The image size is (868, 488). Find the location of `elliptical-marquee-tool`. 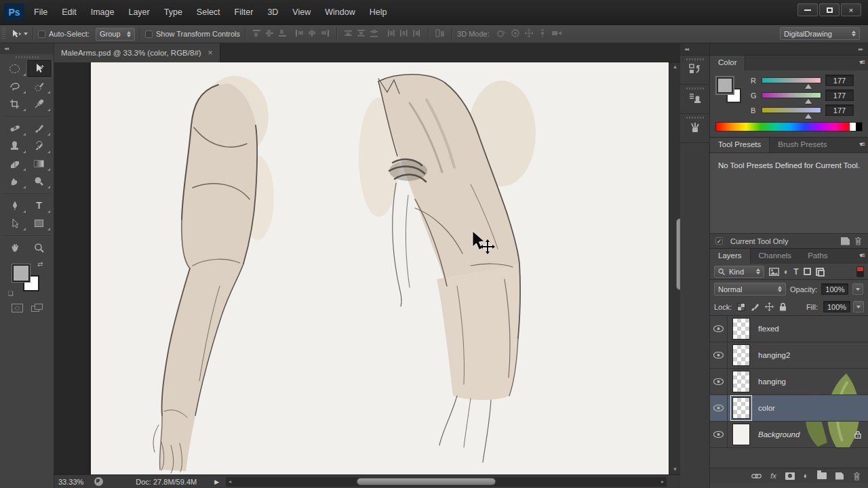

elliptical-marquee-tool is located at coordinates (15, 68).